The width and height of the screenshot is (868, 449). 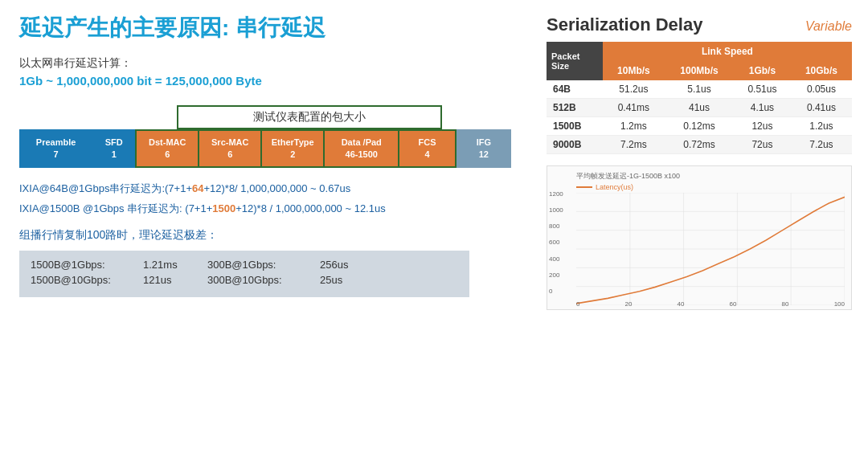 What do you see at coordinates (352, 280) in the screenshot?
I see `latency-val-2b: 25us` at bounding box center [352, 280].